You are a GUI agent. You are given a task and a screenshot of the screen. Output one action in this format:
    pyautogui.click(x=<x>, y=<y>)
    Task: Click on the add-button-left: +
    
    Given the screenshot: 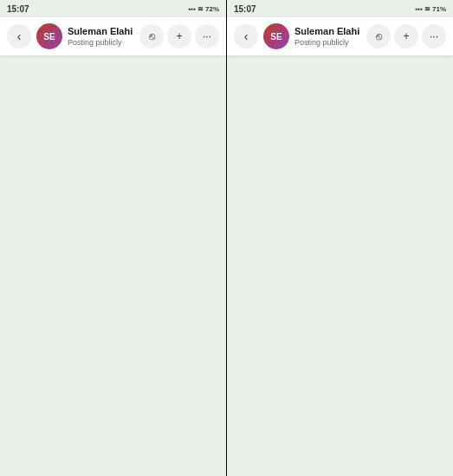 What is the action you would take?
    pyautogui.click(x=179, y=36)
    